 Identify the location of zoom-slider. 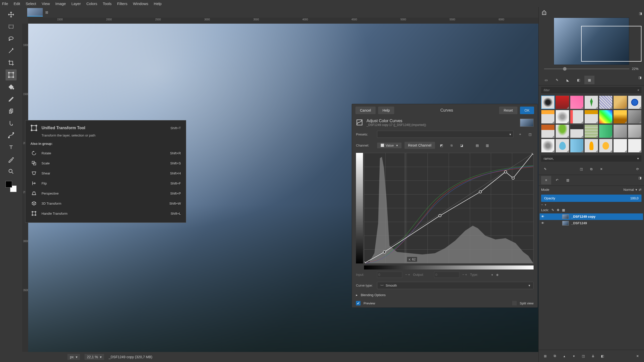
(587, 69).